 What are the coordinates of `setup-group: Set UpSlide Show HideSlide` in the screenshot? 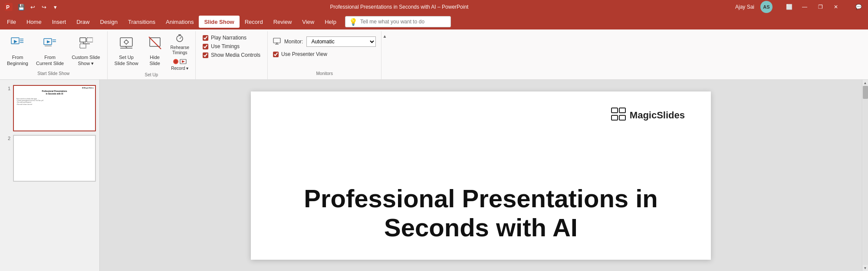 It's located at (152, 56).